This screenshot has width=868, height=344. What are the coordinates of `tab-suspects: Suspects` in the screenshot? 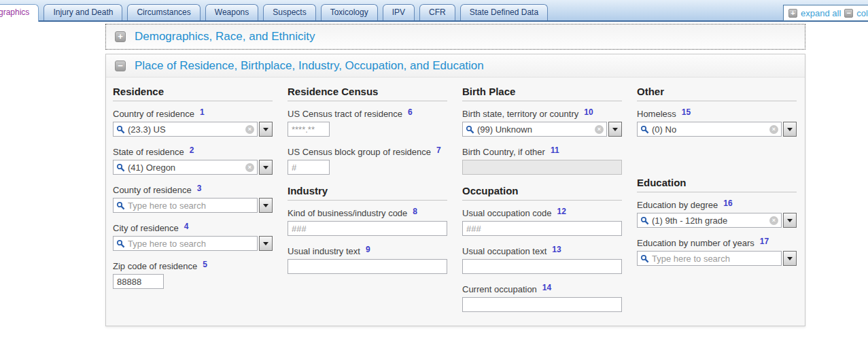 It's located at (290, 12).